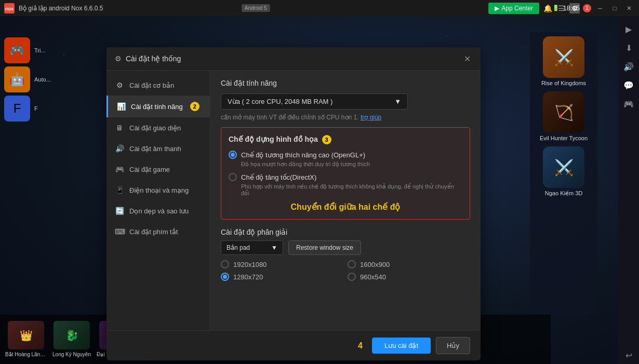 Image resolution: width=639 pixels, height=364 pixels. I want to click on res-label-1280: 1280x720, so click(248, 277).